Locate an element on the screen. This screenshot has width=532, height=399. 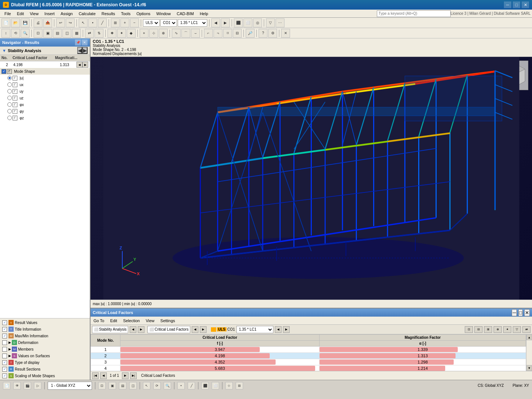
wire-btn: ⬜ is located at coordinates (248, 23).